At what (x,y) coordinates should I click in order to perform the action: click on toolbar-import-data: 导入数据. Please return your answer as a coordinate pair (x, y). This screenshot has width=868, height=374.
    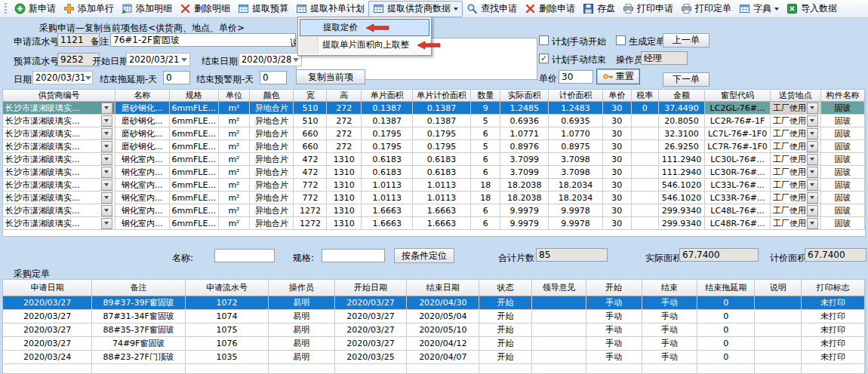
    Looking at the image, I should click on (812, 9).